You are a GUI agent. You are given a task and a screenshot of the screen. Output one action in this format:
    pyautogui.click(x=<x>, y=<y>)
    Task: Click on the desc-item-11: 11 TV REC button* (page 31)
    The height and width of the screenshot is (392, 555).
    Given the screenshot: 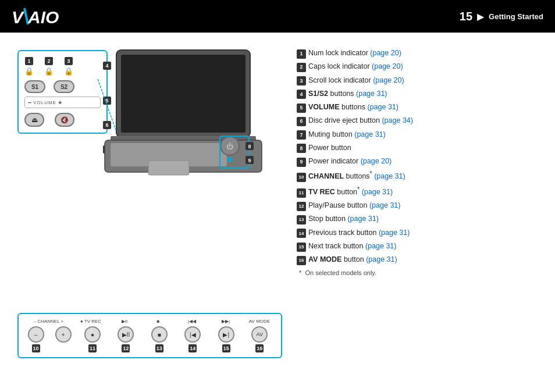 What is the action you would take?
    pyautogui.click(x=417, y=191)
    